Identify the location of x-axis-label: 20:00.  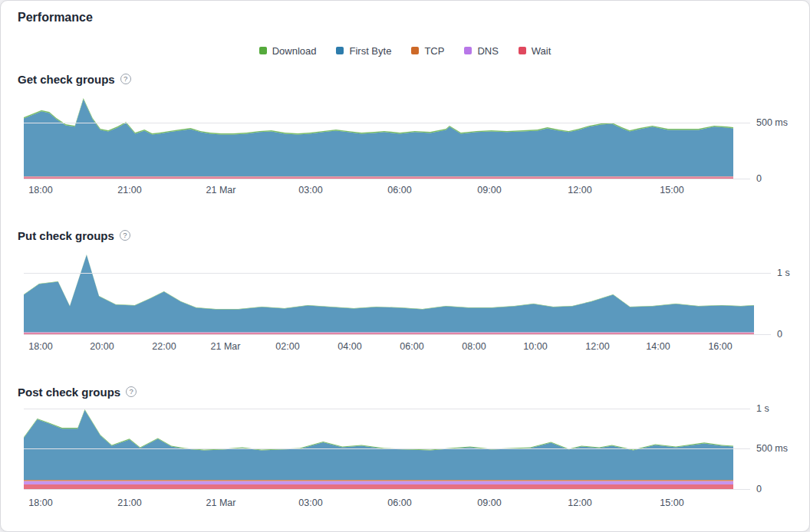
(101, 346).